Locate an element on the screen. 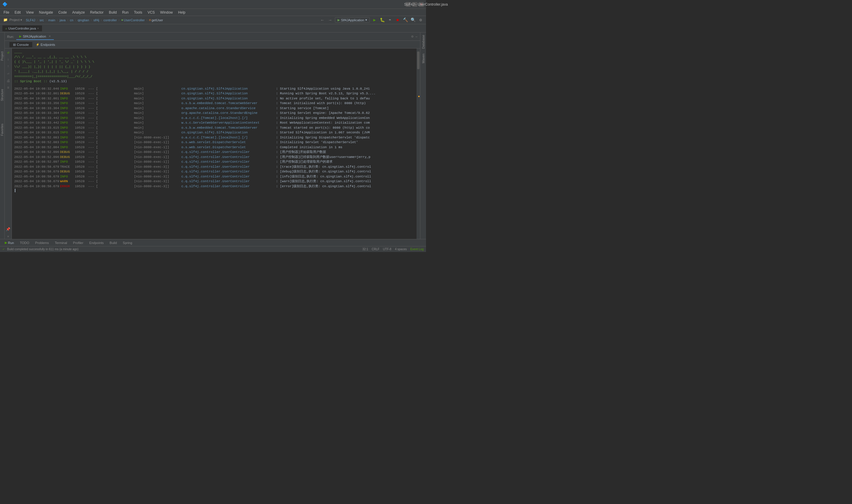 The width and height of the screenshot is (852, 504). build-button: 🔨 is located at coordinates (405, 20).